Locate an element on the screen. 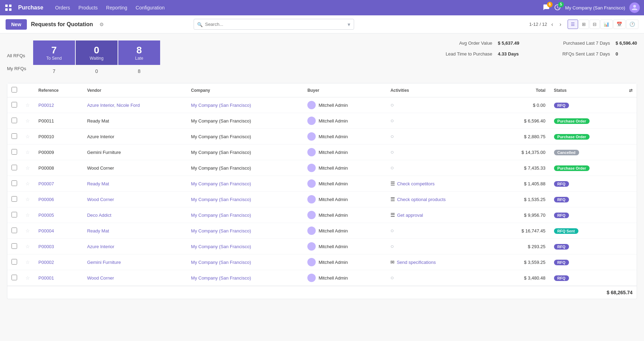  ref-link: P00005 is located at coordinates (46, 215).